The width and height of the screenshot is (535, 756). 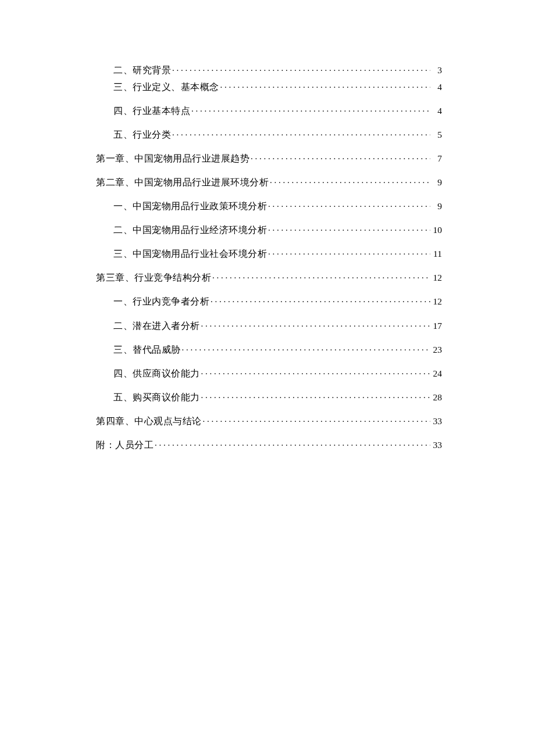 What do you see at coordinates (269, 254) in the screenshot?
I see `toc-entry: 三、中国宠物用品行业社会环境分析11` at bounding box center [269, 254].